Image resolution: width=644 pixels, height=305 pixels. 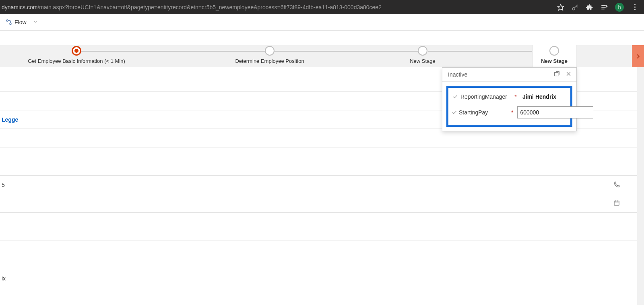 I want to click on starting-pay-input, so click(x=555, y=112).